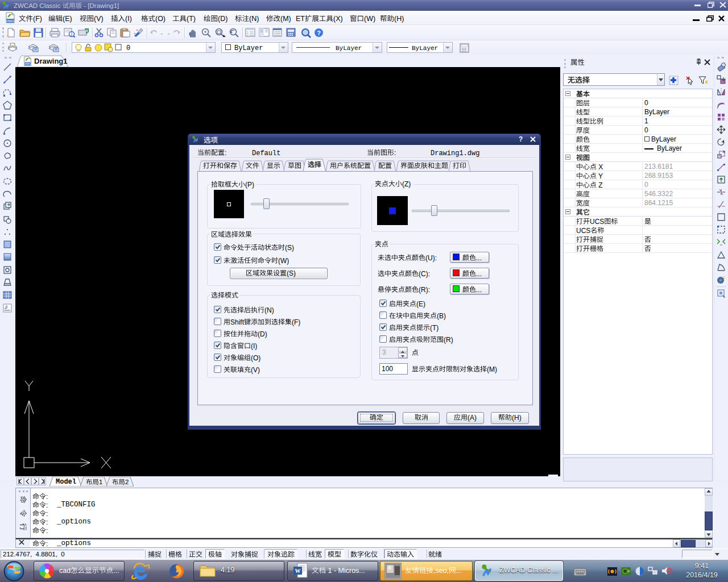  What do you see at coordinates (599, 176) in the screenshot?
I see `svg-text: Y` at bounding box center [599, 176].